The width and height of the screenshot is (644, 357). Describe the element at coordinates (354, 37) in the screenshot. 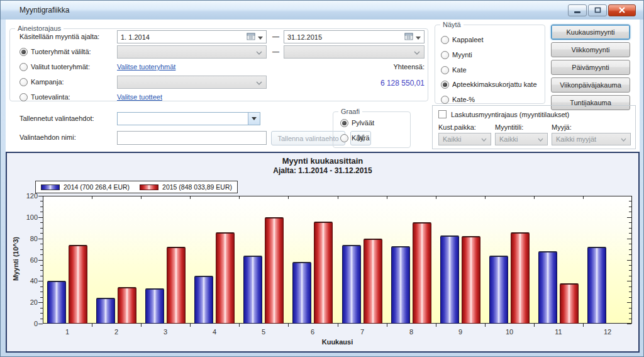

I see `date-to-field: 31.12.2015` at that location.